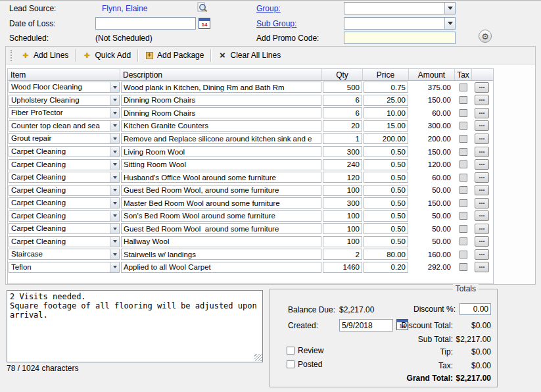 The image size is (541, 392). Describe the element at coordinates (64, 267) in the screenshot. I see `item-combobox: Teflon` at that location.